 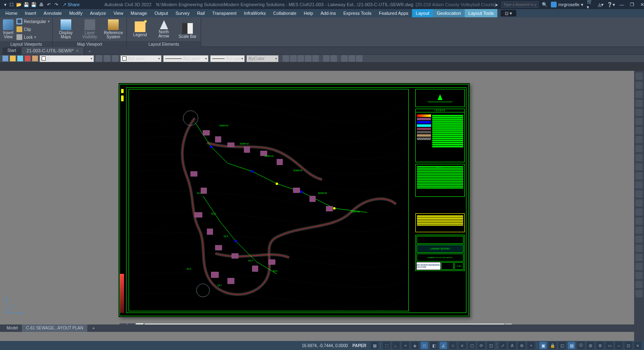 What do you see at coordinates (622, 5) in the screenshot?
I see `minimize-button: —` at bounding box center [622, 5].